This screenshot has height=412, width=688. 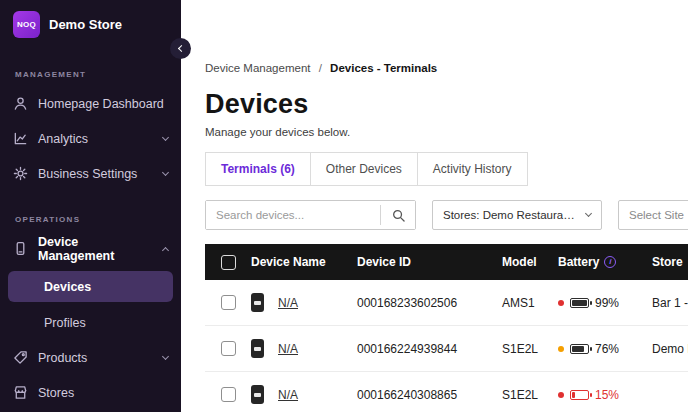 What do you see at coordinates (182, 48) in the screenshot?
I see `chevron-left-icon` at bounding box center [182, 48].